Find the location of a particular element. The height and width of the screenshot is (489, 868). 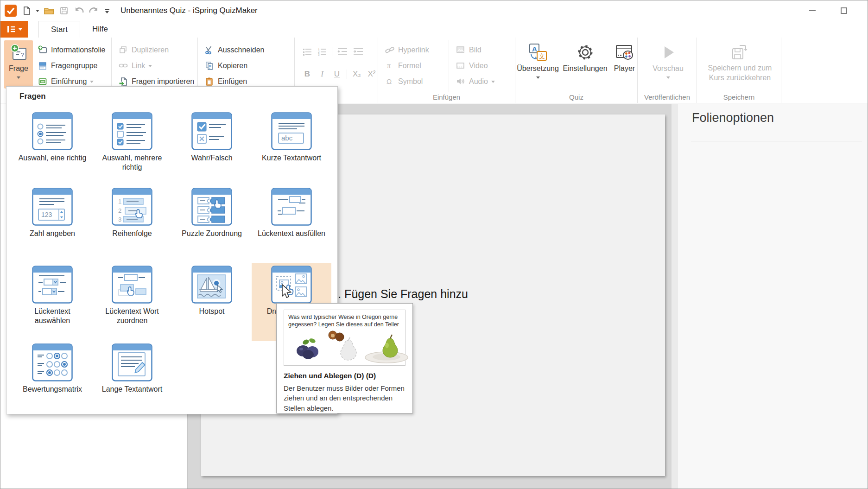

link-caret-icon is located at coordinates (150, 67).